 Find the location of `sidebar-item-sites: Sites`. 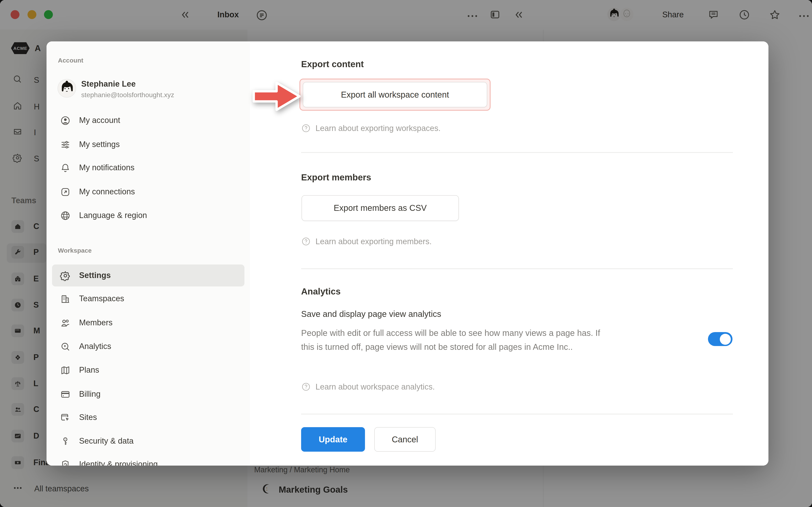

sidebar-item-sites: Sites is located at coordinates (148, 417).